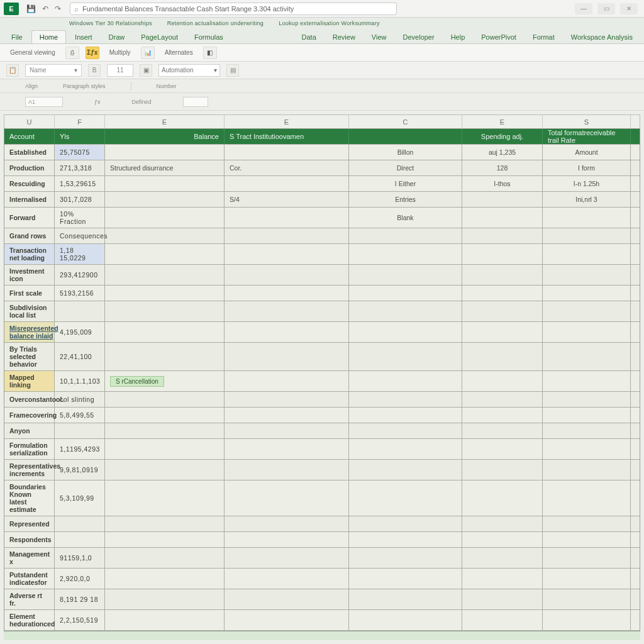 Image resolution: width=644 pixels, height=644 pixels. Describe the element at coordinates (30, 399) in the screenshot. I see `cell: Overconstantool.` at that location.